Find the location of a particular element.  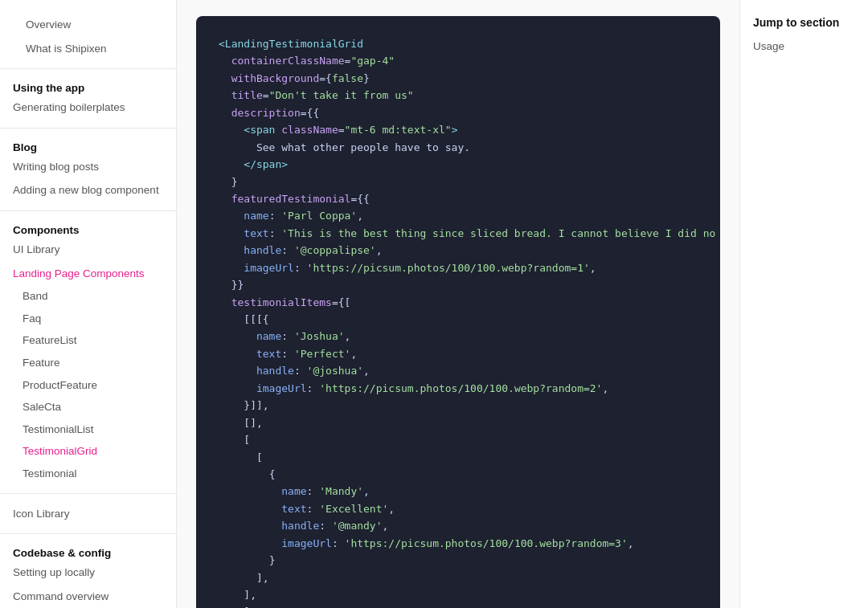

sidebar-heading-codebase: Codebase & config is located at coordinates (88, 551).